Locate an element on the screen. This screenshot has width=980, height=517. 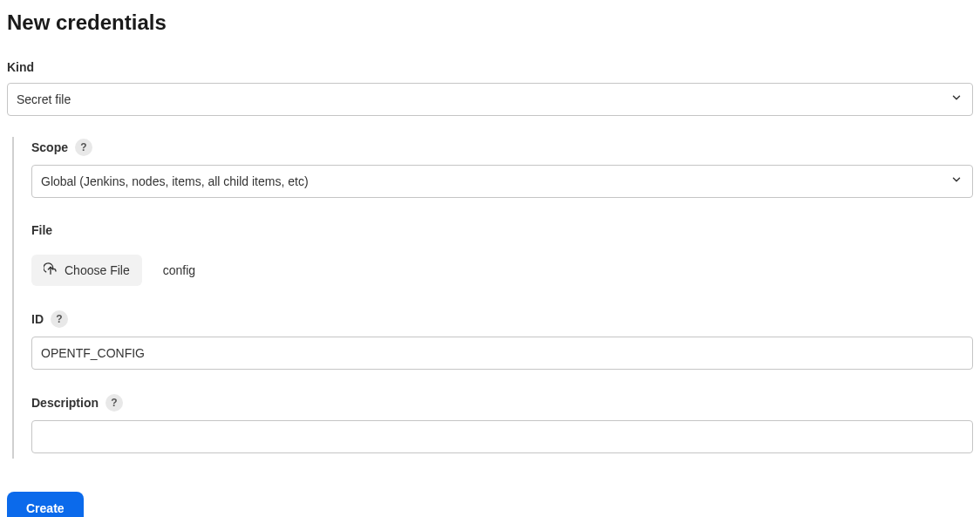
id-input is located at coordinates (502, 353).